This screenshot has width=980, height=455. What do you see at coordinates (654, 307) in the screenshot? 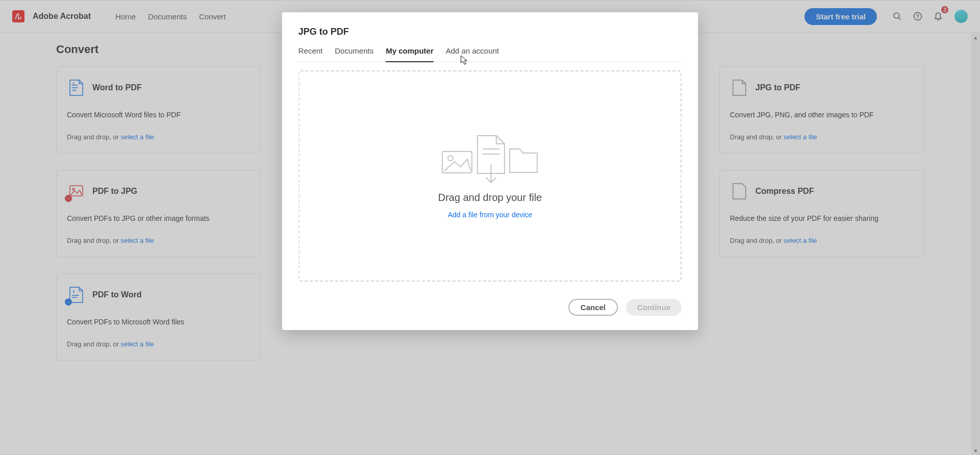
I see `continue-button: Continue` at bounding box center [654, 307].